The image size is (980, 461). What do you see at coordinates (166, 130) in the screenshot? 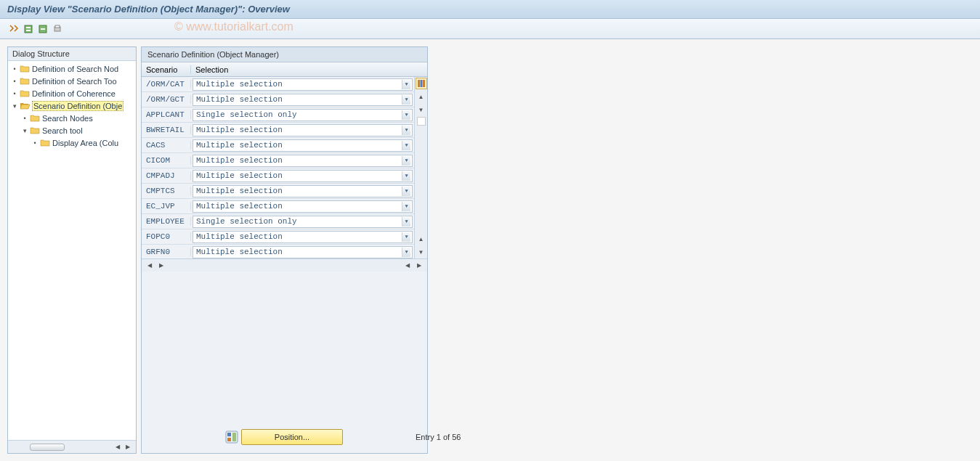
I see `scenario-cell: BWRETAIL` at bounding box center [166, 130].